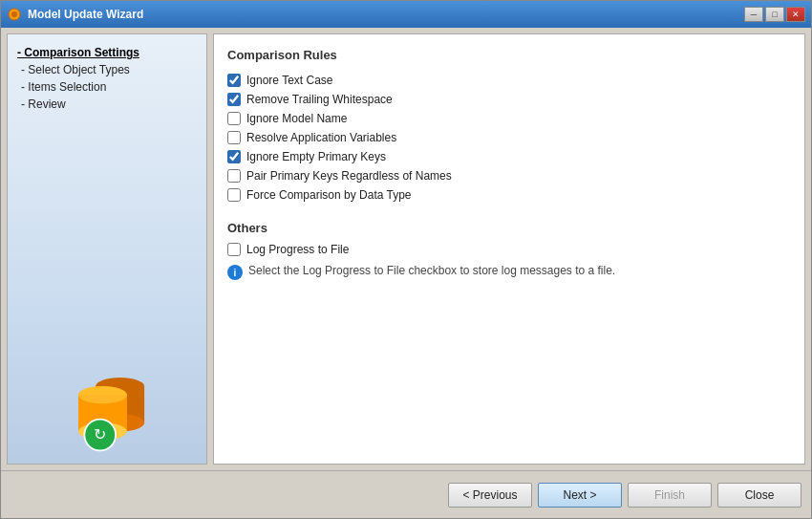  Describe the element at coordinates (107, 53) in the screenshot. I see `nav-comparison-settings: - Comparison Settings` at that location.